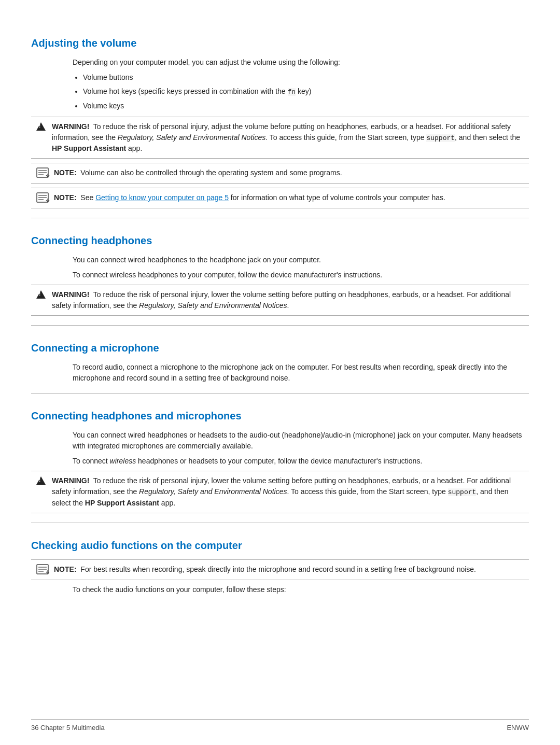 Image resolution: width=560 pixels, height=745 pixels. I want to click on note-box-audio: NOTE: For best results when recording, s…, so click(280, 570).